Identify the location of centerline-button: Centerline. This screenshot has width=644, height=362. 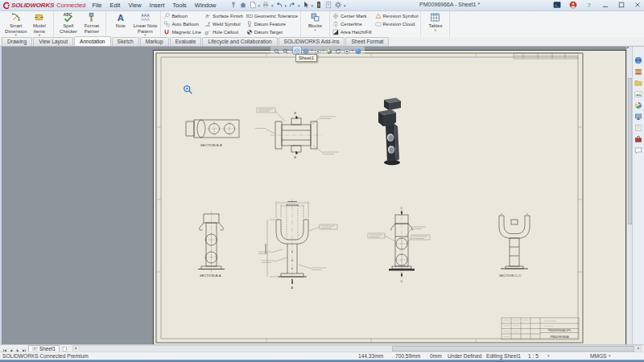
(353, 24).